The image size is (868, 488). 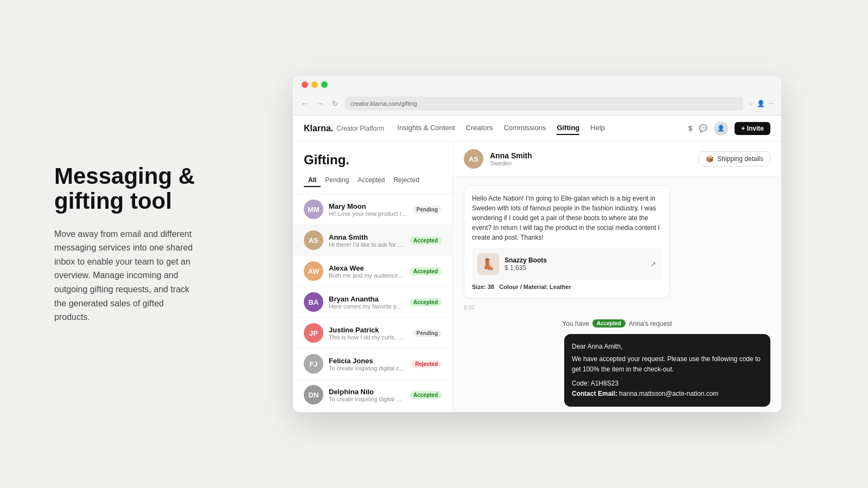 I want to click on forward-button: →, so click(x=320, y=104).